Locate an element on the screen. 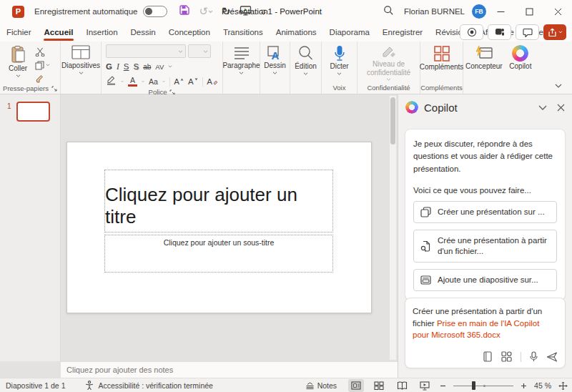  tab-enregistrer: Enregistrer is located at coordinates (403, 32).